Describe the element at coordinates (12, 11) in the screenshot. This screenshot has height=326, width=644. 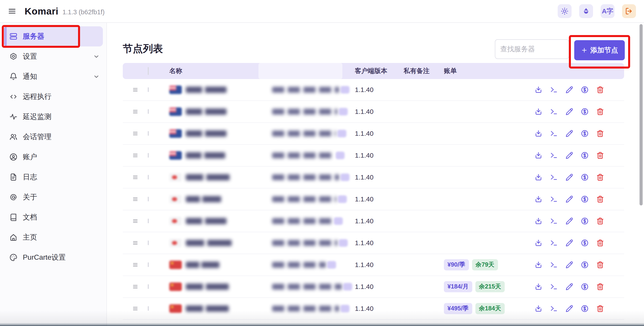
I see `menu-toggle-button` at that location.